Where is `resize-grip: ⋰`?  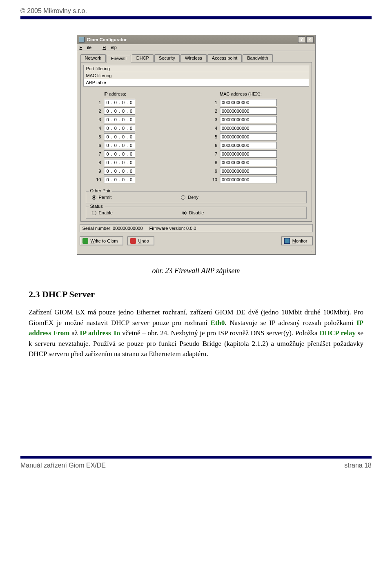
resize-grip: ⋰ is located at coordinates (196, 251).